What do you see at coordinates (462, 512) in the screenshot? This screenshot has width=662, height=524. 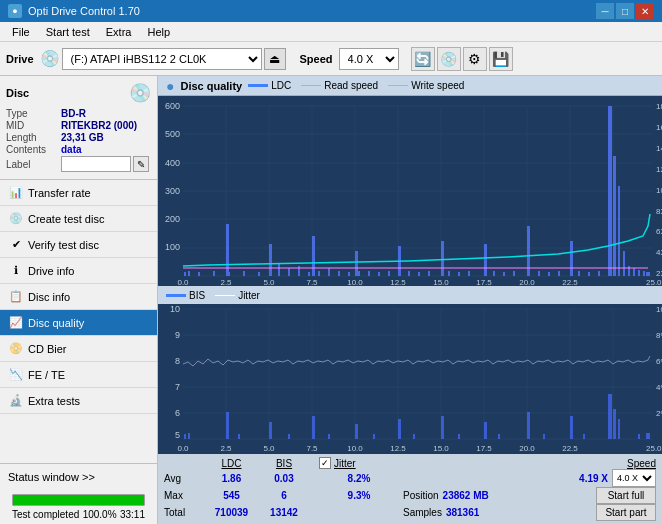 I see `samples-value: 381361` at bounding box center [462, 512].